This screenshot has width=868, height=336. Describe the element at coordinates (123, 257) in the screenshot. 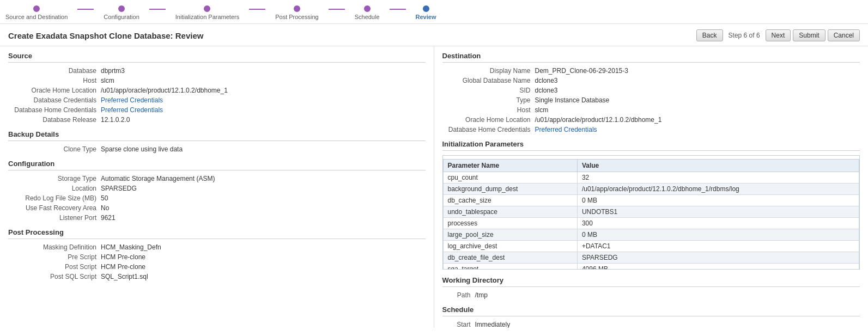

I see `pre-script-value: HCM Pre-clone` at that location.